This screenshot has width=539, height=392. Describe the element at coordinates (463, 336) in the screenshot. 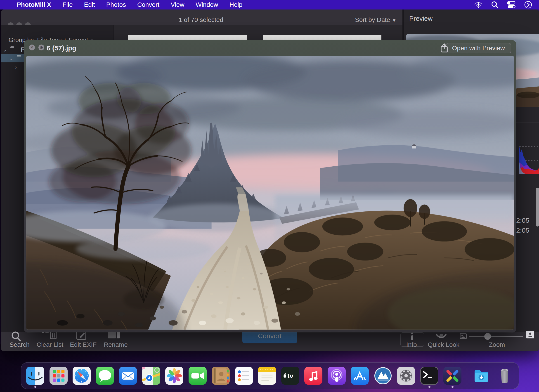

I see `small-photo-icon` at that location.